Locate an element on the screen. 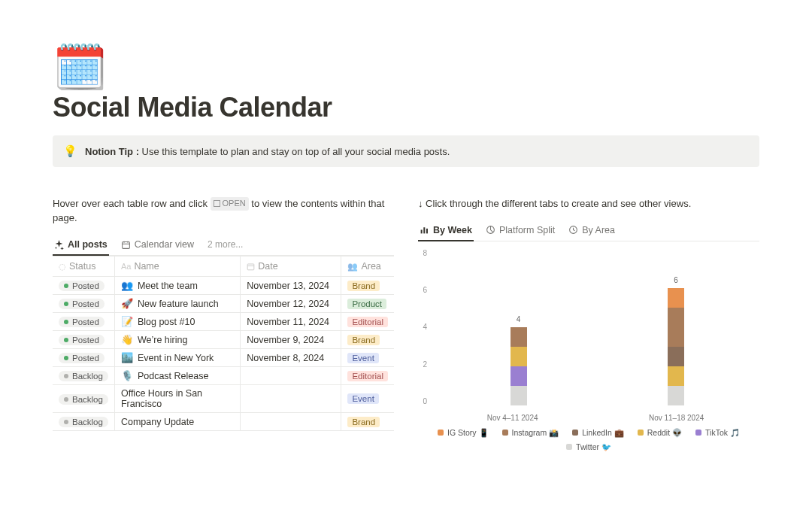  row-date: November 9, 2024 is located at coordinates (286, 340).